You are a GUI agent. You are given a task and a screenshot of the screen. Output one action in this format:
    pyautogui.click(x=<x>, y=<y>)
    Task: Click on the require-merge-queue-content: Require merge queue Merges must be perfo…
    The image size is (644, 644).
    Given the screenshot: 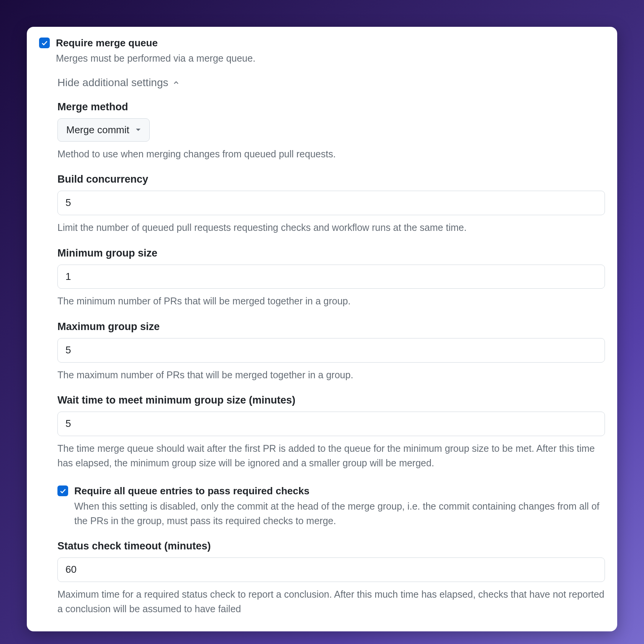 What is the action you would take?
    pyautogui.click(x=330, y=51)
    